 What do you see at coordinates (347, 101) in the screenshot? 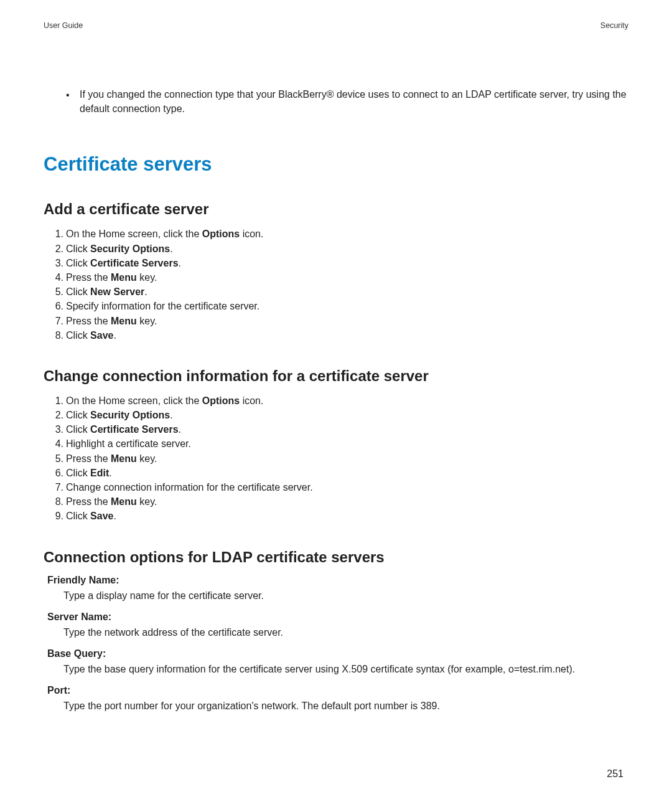
I see `intro-bullet-list: • If you changed the connection type tha…` at bounding box center [347, 101].